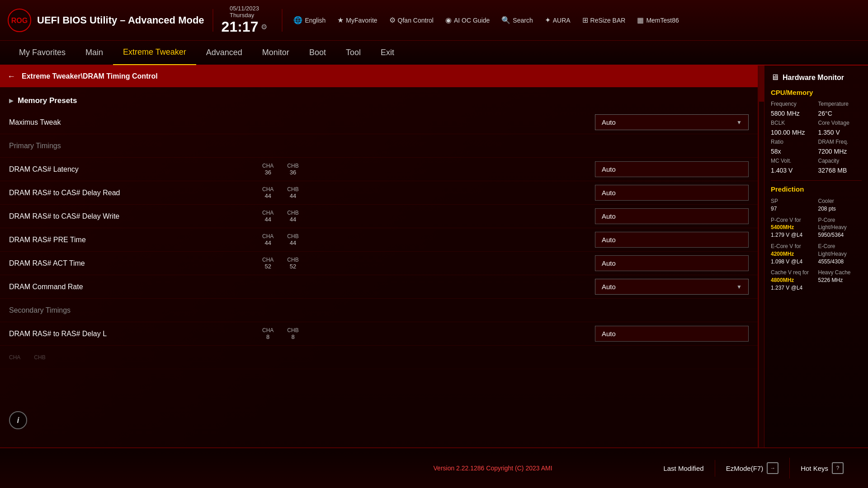 The height and width of the screenshot is (488, 868). Describe the element at coordinates (245, 27) in the screenshot. I see `time-area: 21:17 ⚙` at that location.